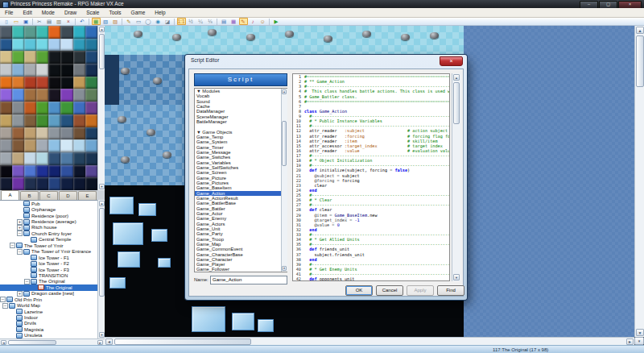 The height and width of the screenshot is (353, 644). I want to click on tool-script-editor-icon: ✎, so click(243, 21).